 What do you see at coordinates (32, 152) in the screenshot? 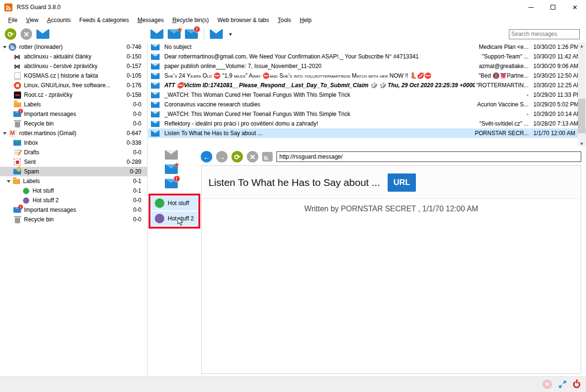
I see `feed-label: Drafts` at bounding box center [32, 152].